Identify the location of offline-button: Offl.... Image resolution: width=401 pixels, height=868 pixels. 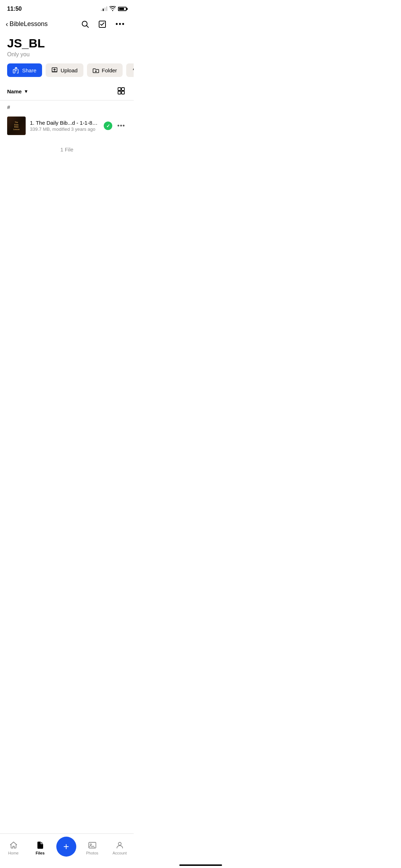
(130, 70).